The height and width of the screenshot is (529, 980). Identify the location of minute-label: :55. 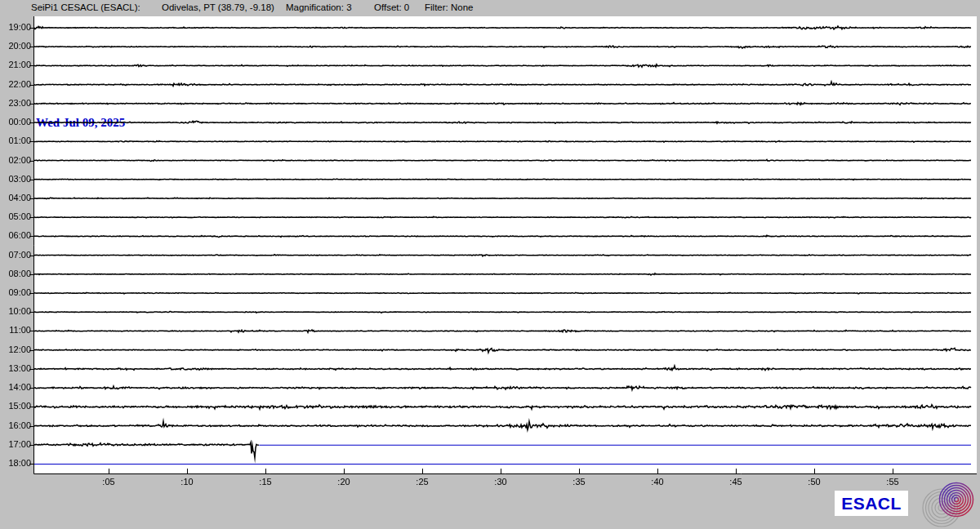
(893, 482).